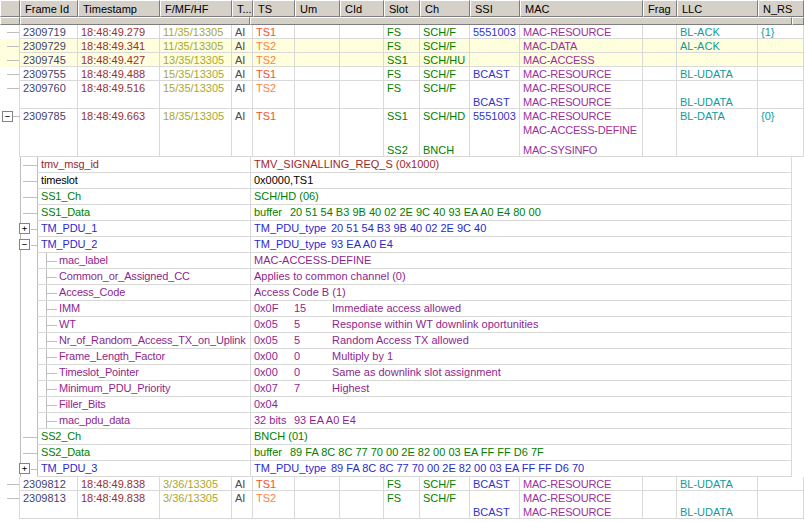  What do you see at coordinates (660, 8) in the screenshot?
I see `column-header-frag: Frag` at bounding box center [660, 8].